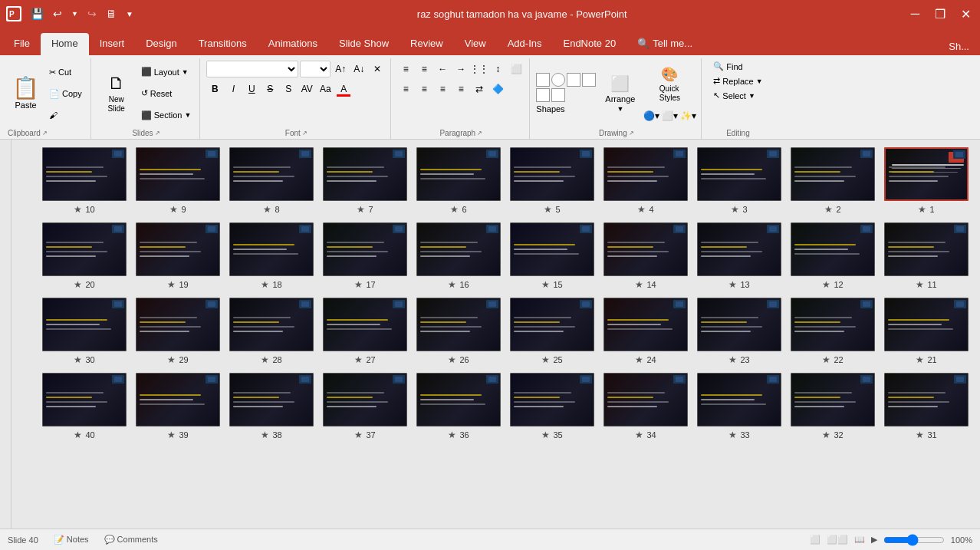 The height and width of the screenshot is (550, 980). What do you see at coordinates (669, 84) in the screenshot?
I see `quick-styles-button: 🎨 QuickStyles` at bounding box center [669, 84].